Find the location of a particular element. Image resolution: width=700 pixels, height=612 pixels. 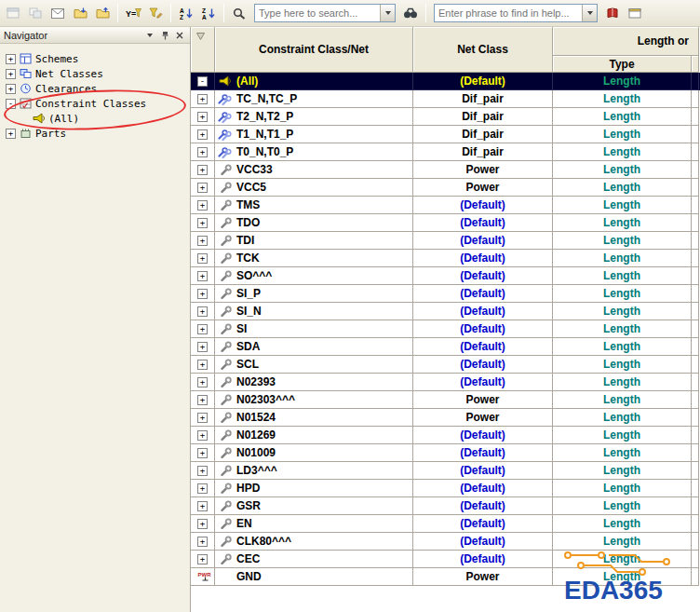

table-row-n02303: + N02303^^^ Power Length is located at coordinates (445, 401).